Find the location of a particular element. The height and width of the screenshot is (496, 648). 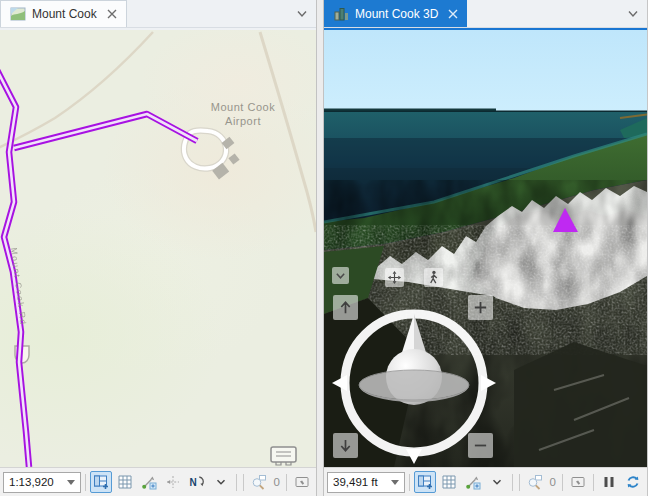

elevation-value: 39,491 ft is located at coordinates (356, 482).